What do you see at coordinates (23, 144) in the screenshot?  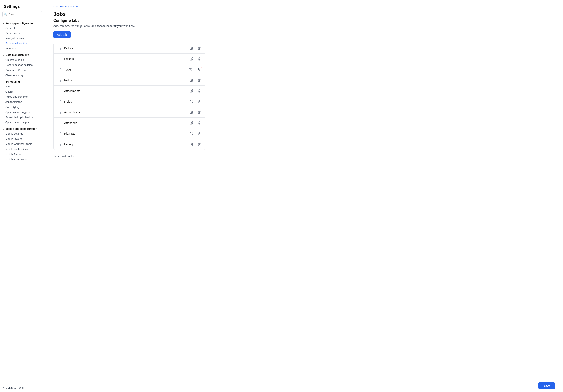 I see `sidebar-section-3: ⌄Mobile app configurationMobile settings…` at bounding box center [23, 144].